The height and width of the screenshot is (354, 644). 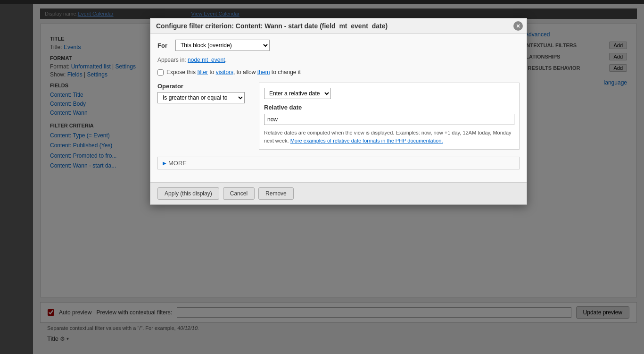 I want to click on appears-in-link: node:mt_event, so click(x=206, y=60).